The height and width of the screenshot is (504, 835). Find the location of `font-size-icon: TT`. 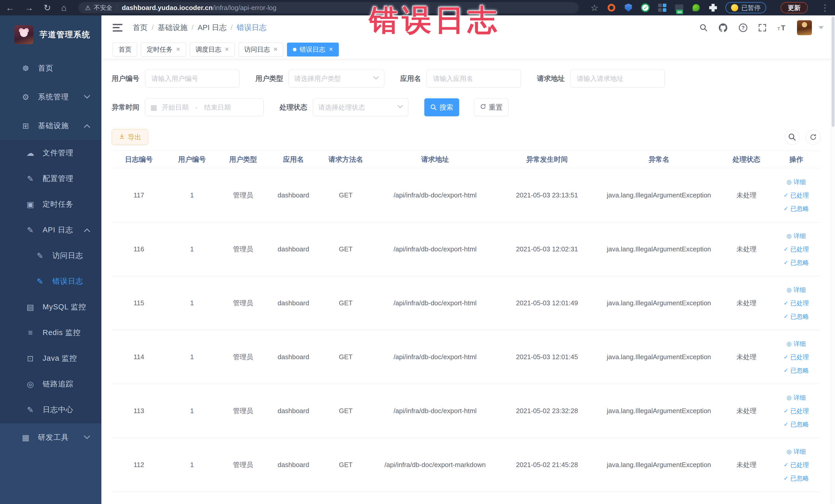

font-size-icon: TT is located at coordinates (782, 28).